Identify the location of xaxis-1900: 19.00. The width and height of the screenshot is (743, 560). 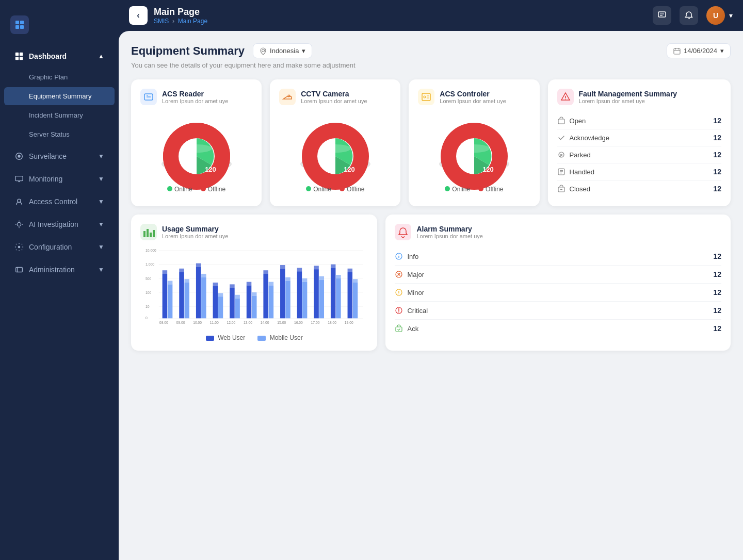
(349, 323).